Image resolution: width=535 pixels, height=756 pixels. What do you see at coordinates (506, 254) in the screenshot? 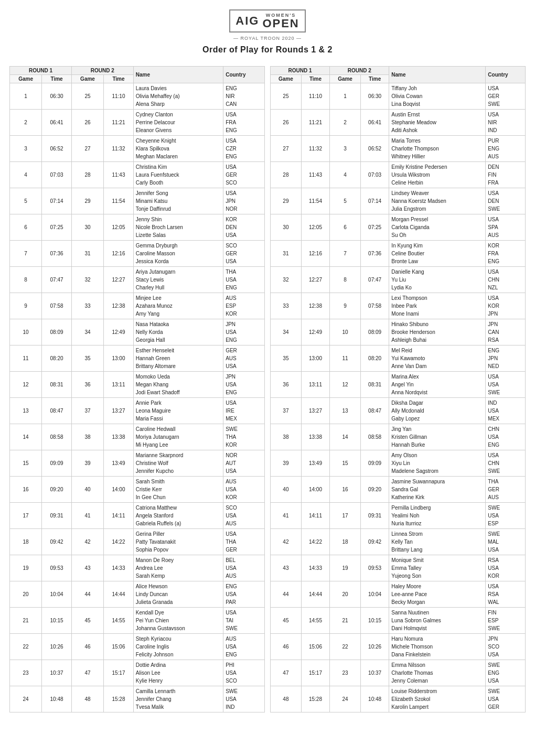
I see `country-cell: KORFRAENG` at bounding box center [506, 254].